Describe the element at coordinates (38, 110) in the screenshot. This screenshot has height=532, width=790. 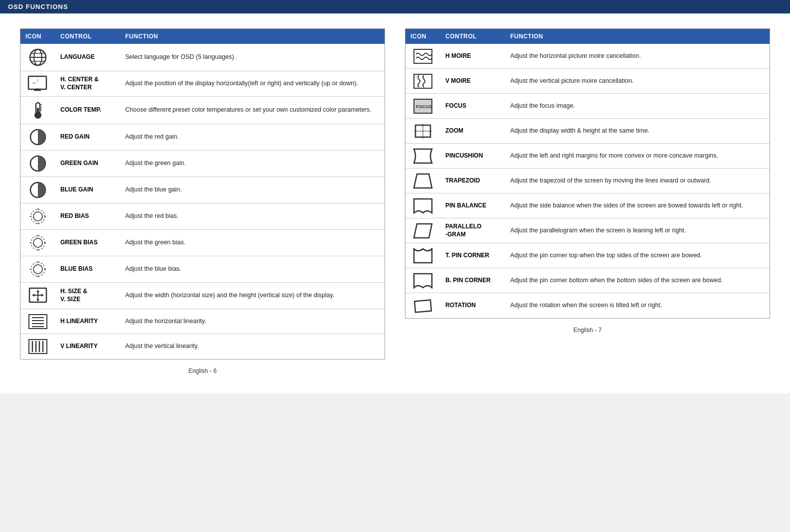
I see `icon-colortemp` at that location.